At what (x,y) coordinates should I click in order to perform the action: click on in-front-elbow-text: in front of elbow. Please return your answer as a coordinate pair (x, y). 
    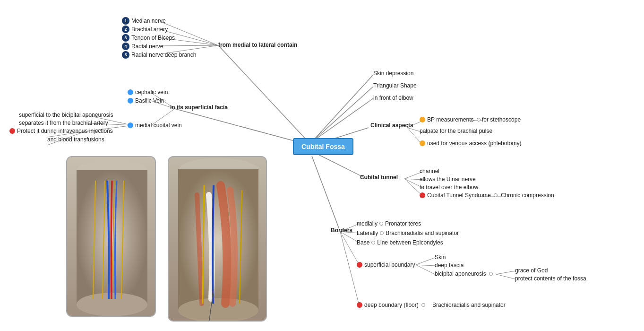
    Looking at the image, I should click on (393, 98).